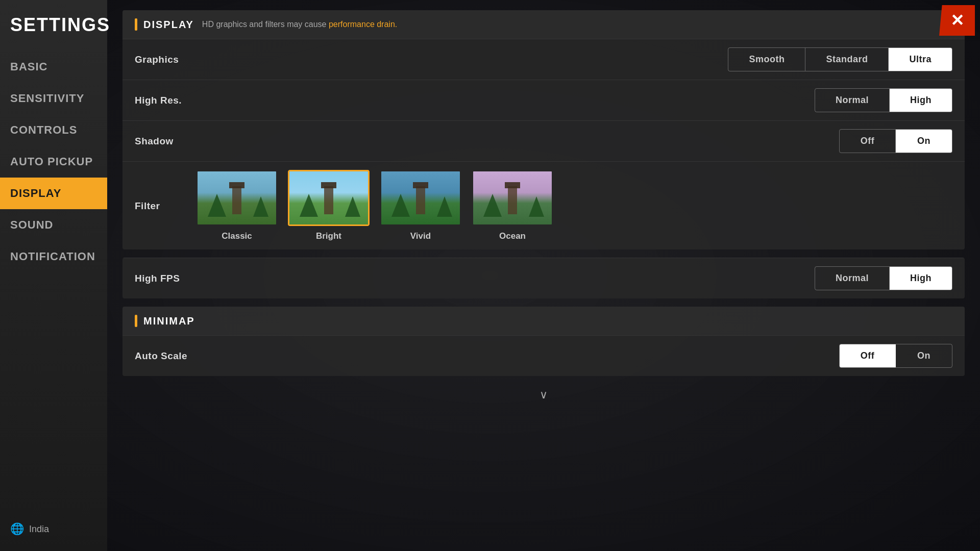  What do you see at coordinates (840, 59) in the screenshot?
I see `graphics-toggle-group: Smooth Standard Ultra` at bounding box center [840, 59].